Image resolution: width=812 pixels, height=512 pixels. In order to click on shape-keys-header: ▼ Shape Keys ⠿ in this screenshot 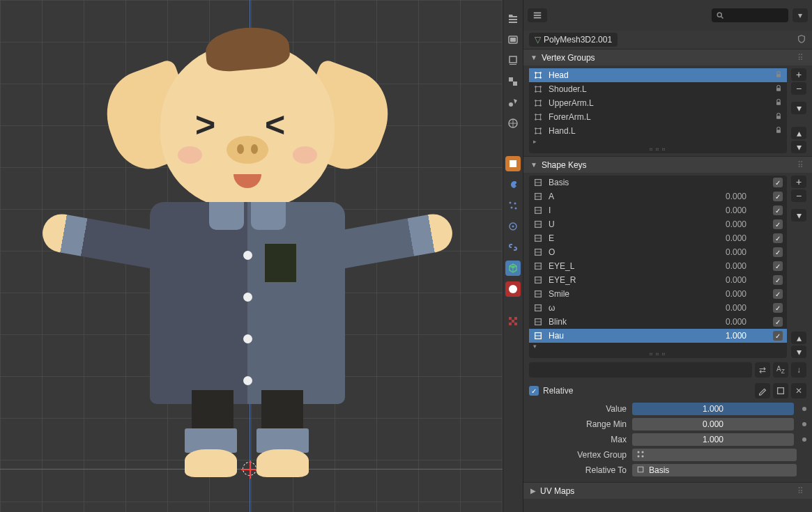, I will do `click(668, 164)`.